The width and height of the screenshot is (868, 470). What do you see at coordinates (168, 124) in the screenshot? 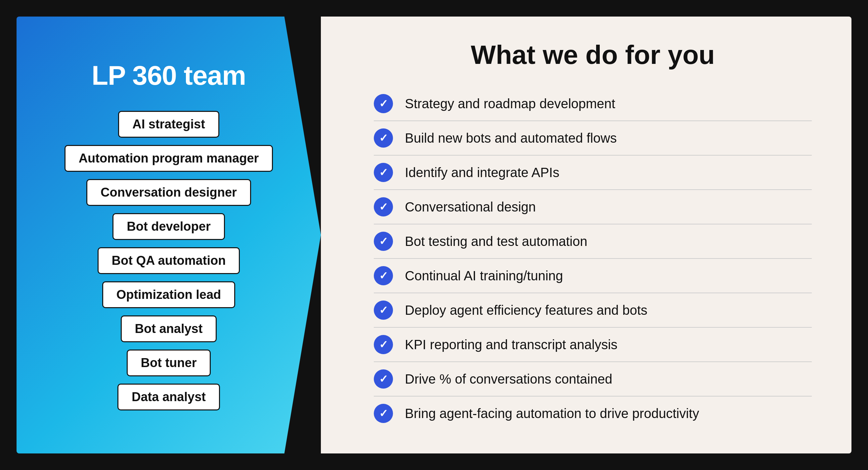
I see `team-badge: AI strategist` at bounding box center [168, 124].